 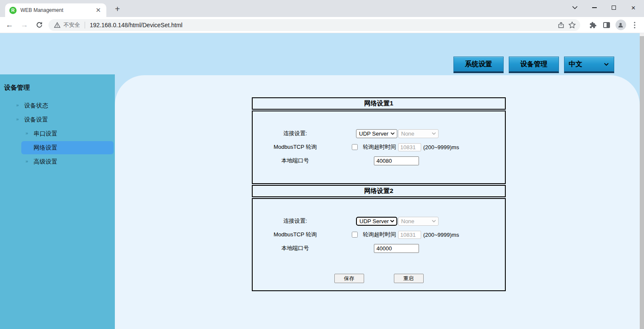 I want to click on device-management-button: 设备管理, so click(x=534, y=65).